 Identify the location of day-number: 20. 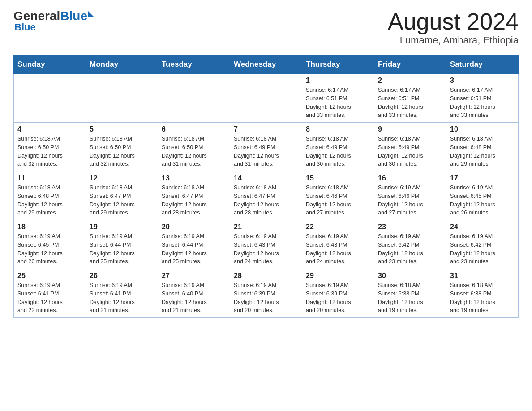
(194, 227).